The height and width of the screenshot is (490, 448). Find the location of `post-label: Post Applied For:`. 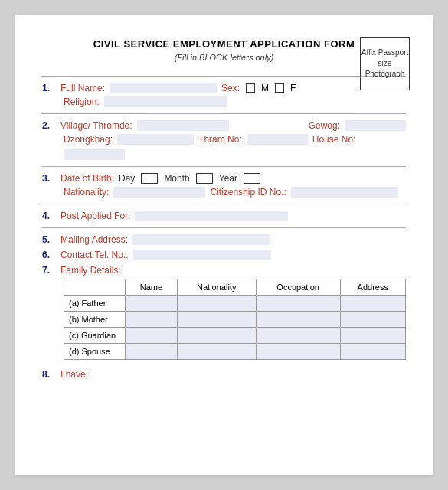

post-label: Post Applied For: is located at coordinates (95, 216).